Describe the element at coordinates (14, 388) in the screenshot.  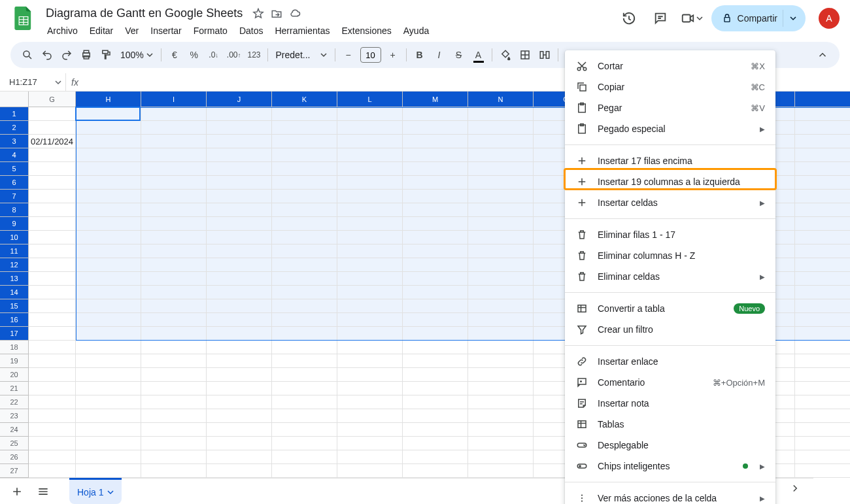
I see `row-header: 21` at that location.